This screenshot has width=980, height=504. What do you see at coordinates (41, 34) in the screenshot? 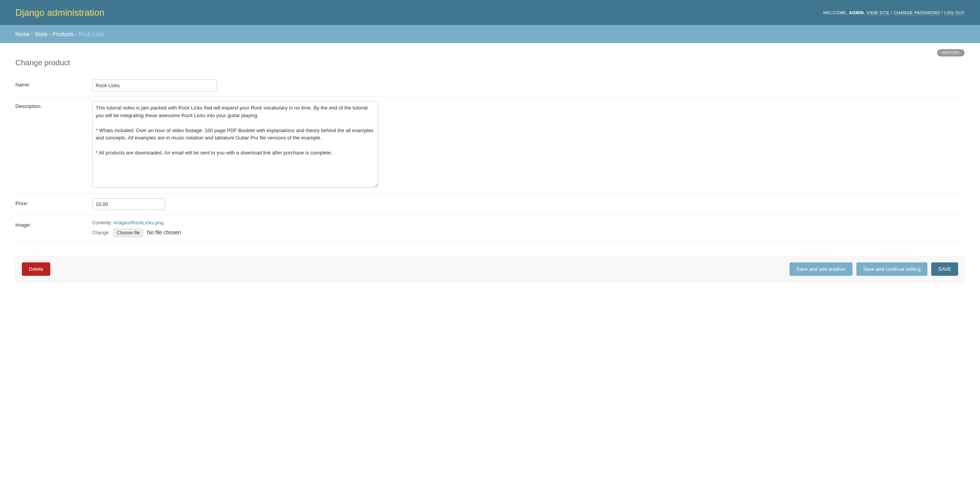
I see `breadcrumb-store: Store` at bounding box center [41, 34].